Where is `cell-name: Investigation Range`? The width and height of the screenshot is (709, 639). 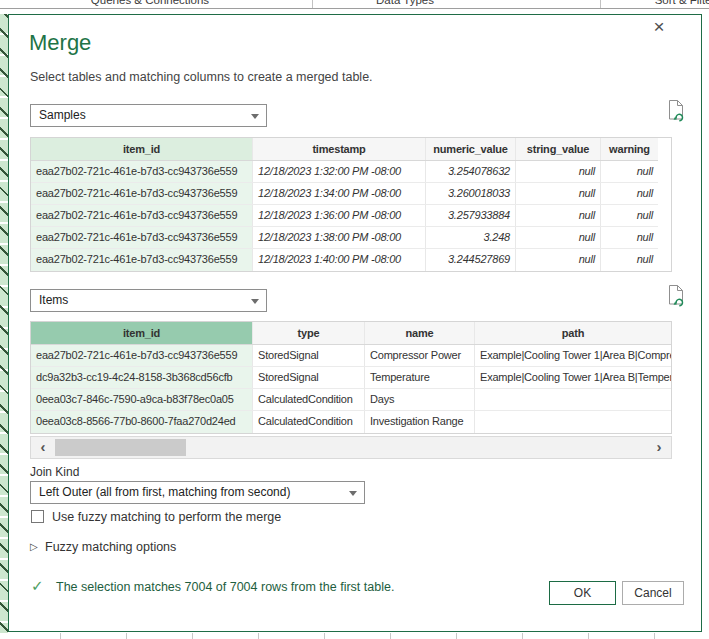 cell-name: Investigation Range is located at coordinates (420, 422).